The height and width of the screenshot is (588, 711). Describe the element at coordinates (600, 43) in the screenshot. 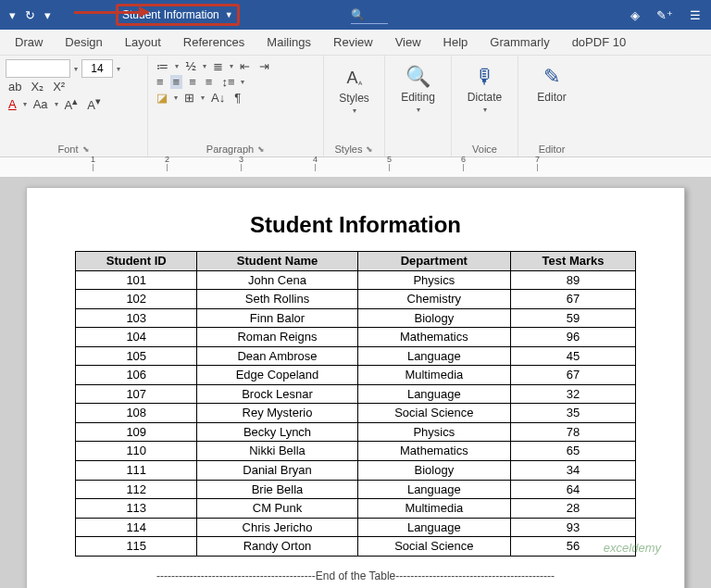

I see `tab-dopdf-10: doPDF 10` at that location.